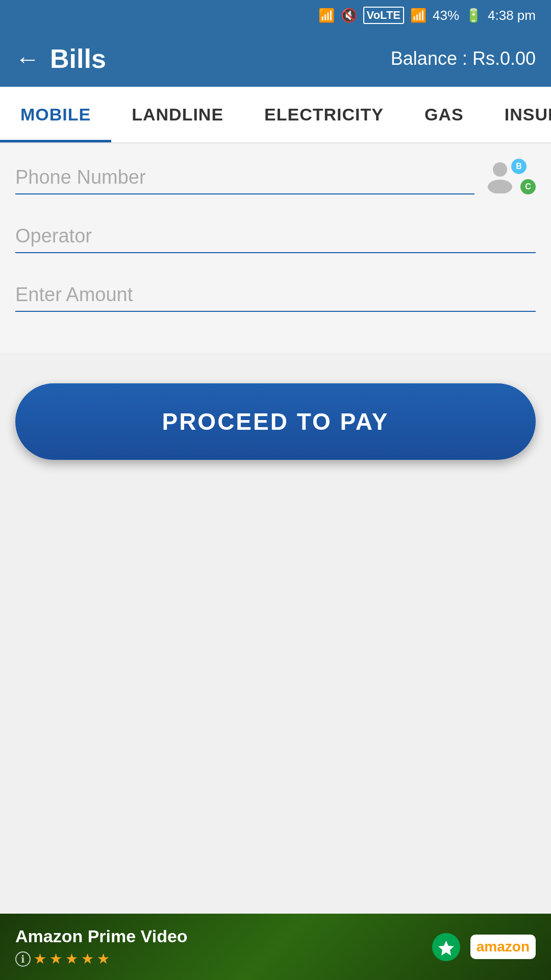  Describe the element at coordinates (276, 422) in the screenshot. I see `proceed-to-pay-button: PROCEED TO PAY` at that location.